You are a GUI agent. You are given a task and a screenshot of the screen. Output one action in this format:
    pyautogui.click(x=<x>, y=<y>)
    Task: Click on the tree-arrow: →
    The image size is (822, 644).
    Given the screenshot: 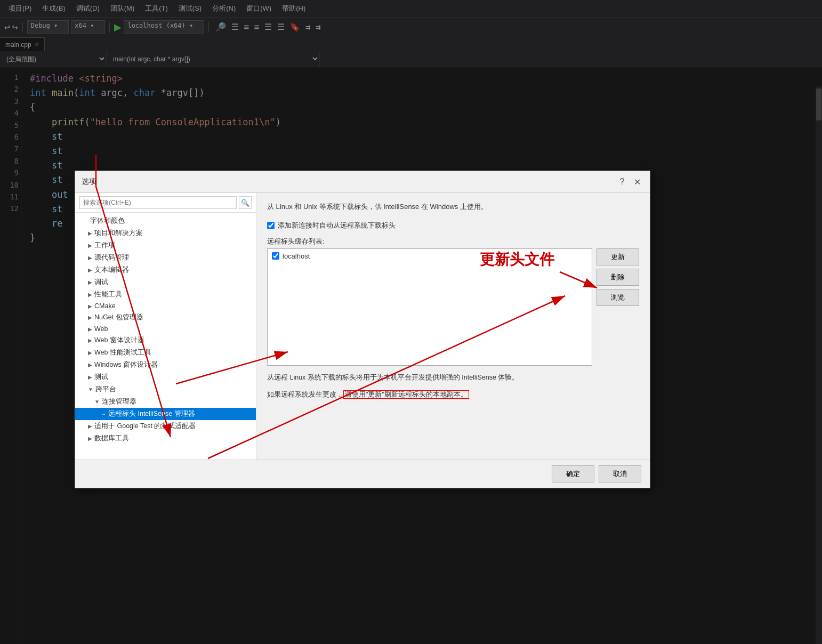 What is the action you would take?
    pyautogui.click(x=103, y=414)
    